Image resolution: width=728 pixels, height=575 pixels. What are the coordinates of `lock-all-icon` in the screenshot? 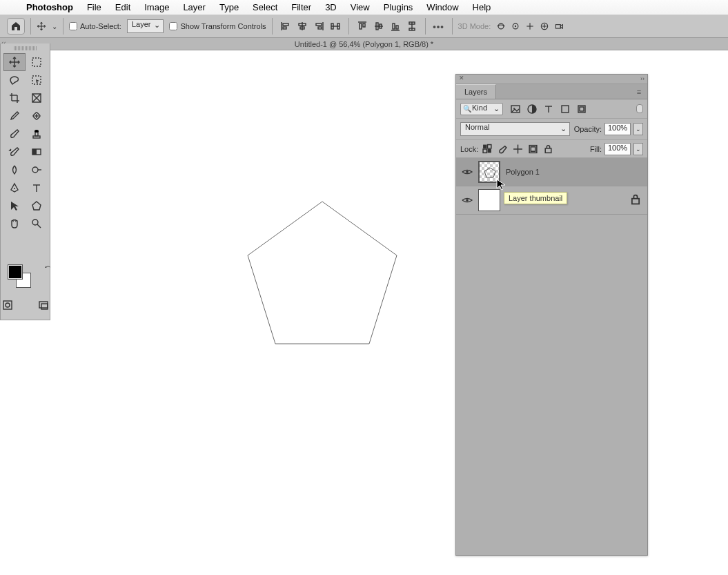 It's located at (548, 149).